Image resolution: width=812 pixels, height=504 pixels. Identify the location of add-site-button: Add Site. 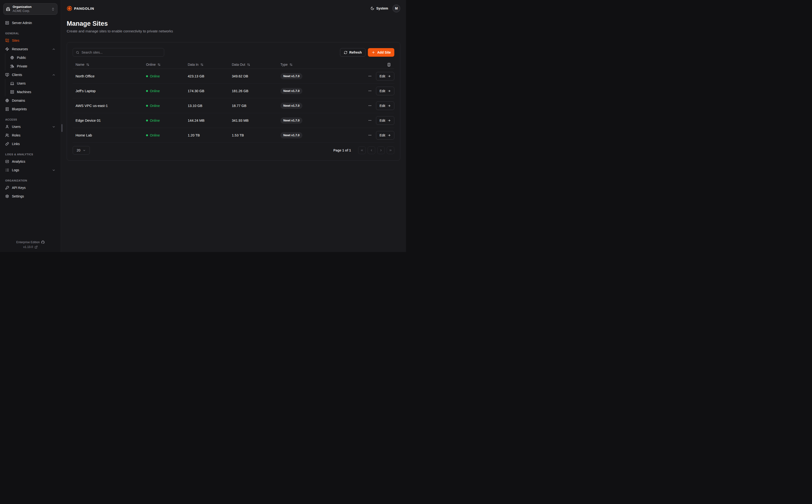
(381, 52).